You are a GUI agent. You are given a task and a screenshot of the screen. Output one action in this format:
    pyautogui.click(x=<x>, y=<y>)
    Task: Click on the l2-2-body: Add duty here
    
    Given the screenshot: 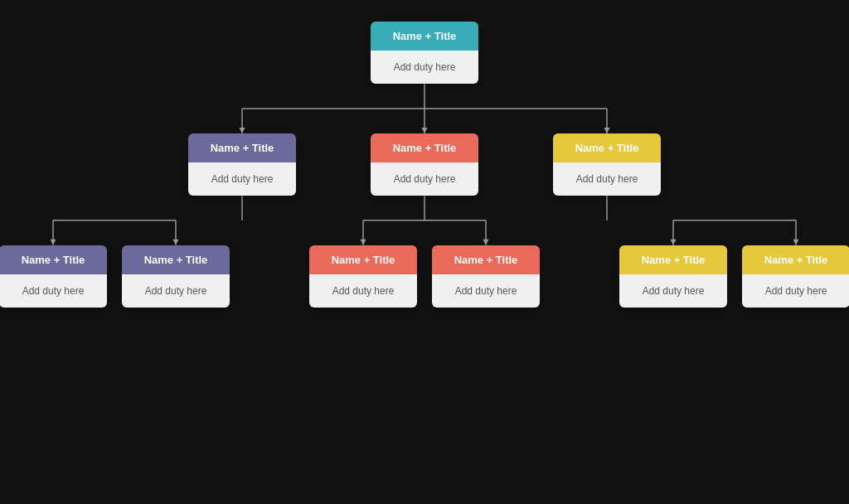 What is the action you would take?
    pyautogui.click(x=363, y=291)
    